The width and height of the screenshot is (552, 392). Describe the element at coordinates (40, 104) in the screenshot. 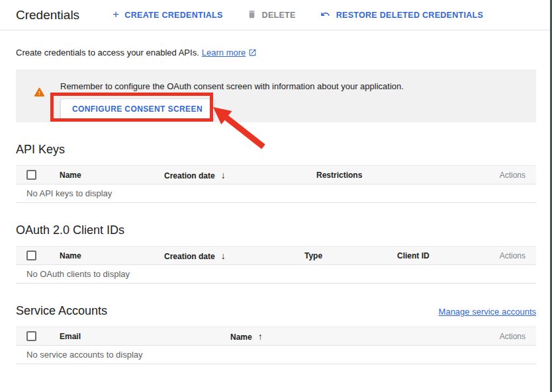

I see `warning-icon` at that location.